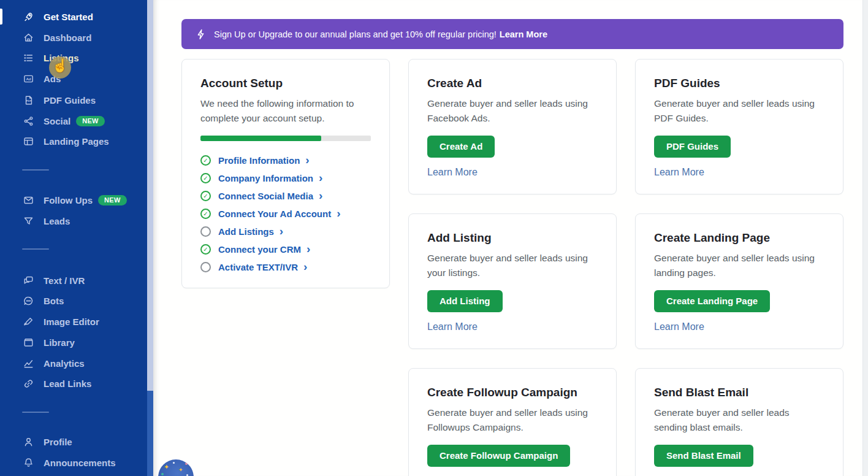 Image resolution: width=868 pixels, height=476 pixels. What do you see at coordinates (286, 139) in the screenshot?
I see `setup-progress-bar` at bounding box center [286, 139].